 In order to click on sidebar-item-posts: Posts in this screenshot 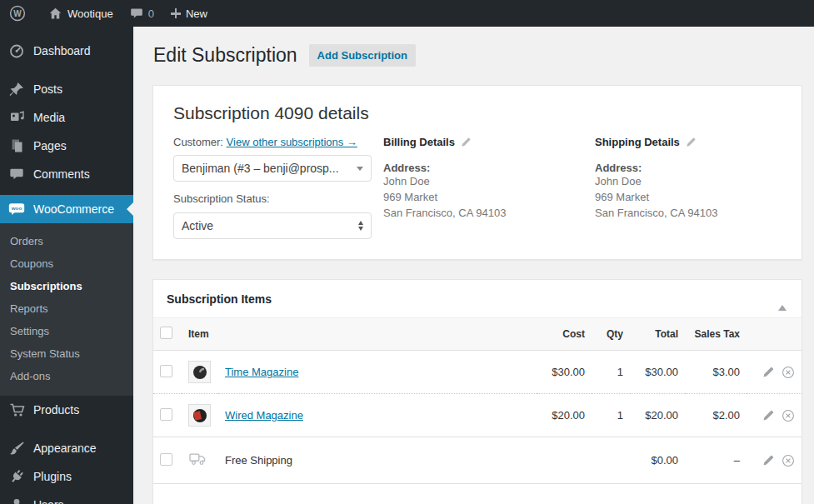, I will do `click(67, 89)`.